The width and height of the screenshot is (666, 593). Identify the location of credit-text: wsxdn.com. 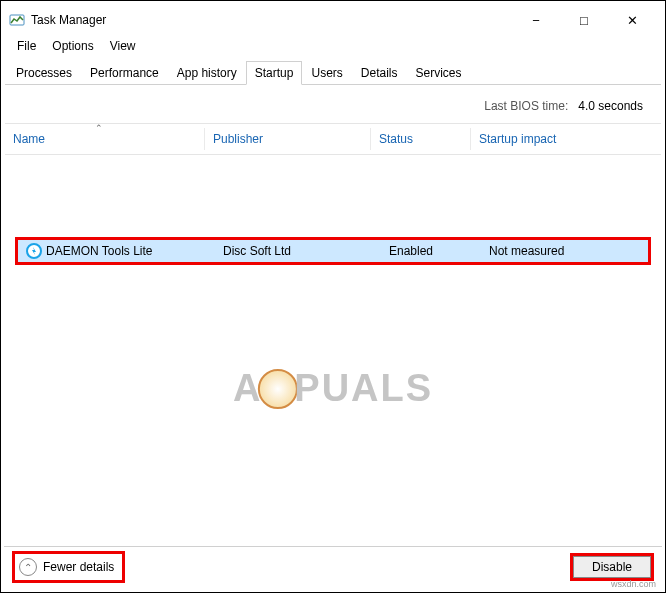
(634, 584).